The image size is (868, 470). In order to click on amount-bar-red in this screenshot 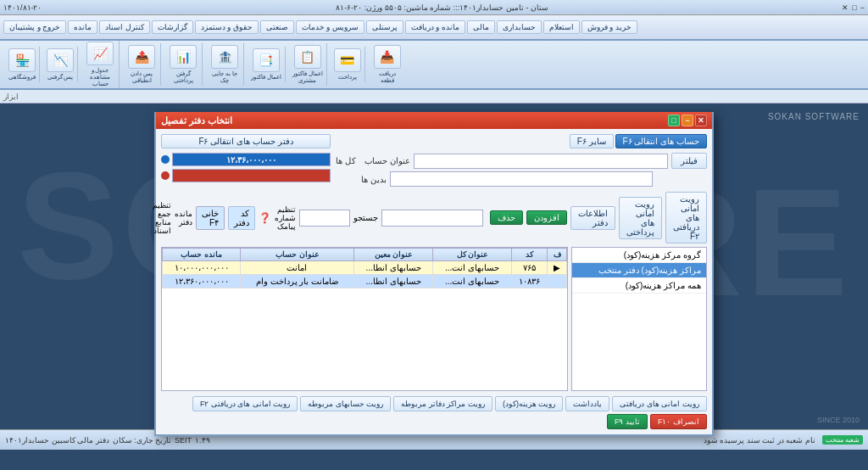, I will do `click(251, 176)`.